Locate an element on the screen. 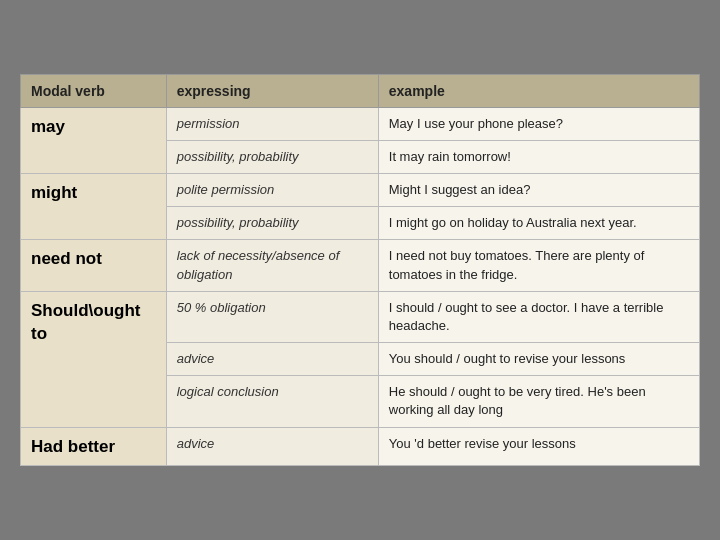 The height and width of the screenshot is (540, 720). table-row: need notlack of necessity/absence of obl… is located at coordinates (360, 266).